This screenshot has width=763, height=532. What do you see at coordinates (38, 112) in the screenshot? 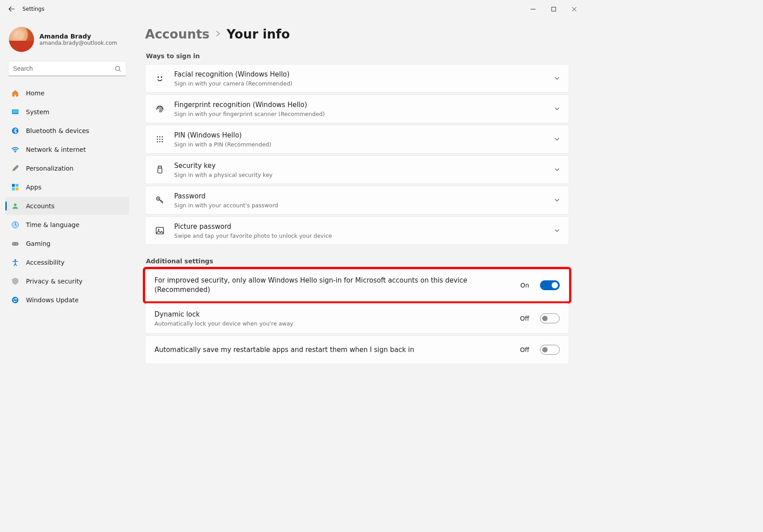
I see `nav-label: System` at bounding box center [38, 112].